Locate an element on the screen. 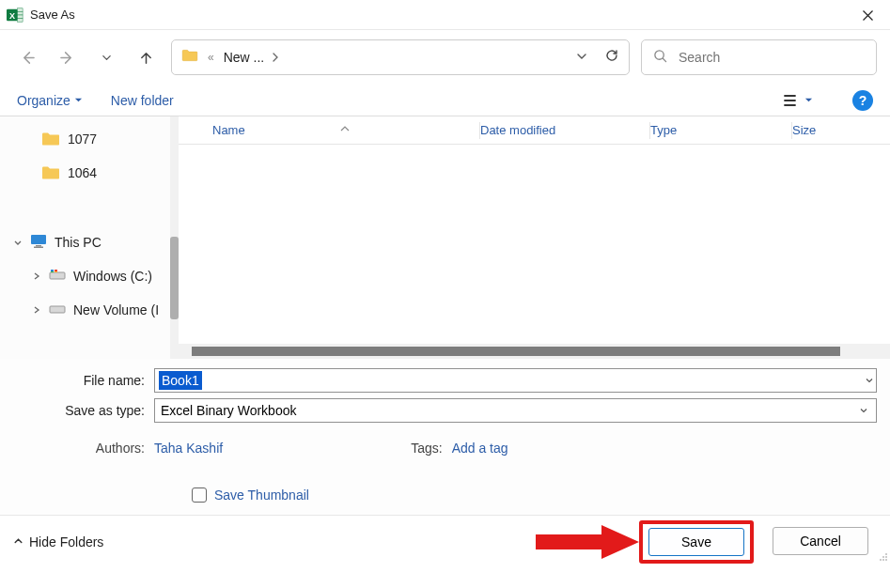 This screenshot has width=890, height=588. column-date: Date modified is located at coordinates (565, 130).